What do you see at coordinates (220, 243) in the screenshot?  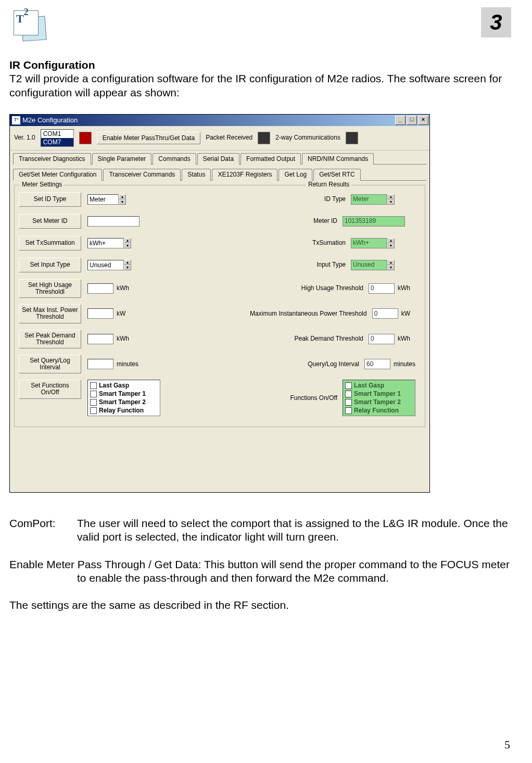 I see `row-txsummation: Set TxSummation ▲▼ TxSumation kWh+ ▲▼` at bounding box center [220, 243].